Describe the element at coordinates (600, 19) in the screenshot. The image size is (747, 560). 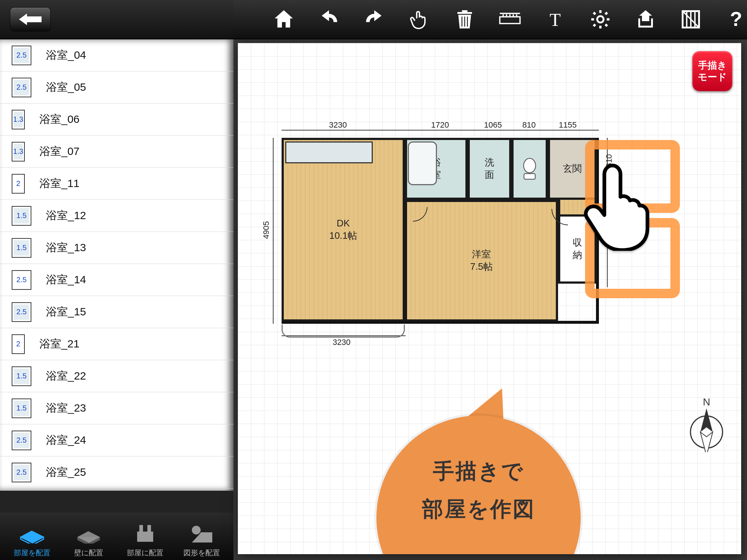
I see `gear-icon` at that location.